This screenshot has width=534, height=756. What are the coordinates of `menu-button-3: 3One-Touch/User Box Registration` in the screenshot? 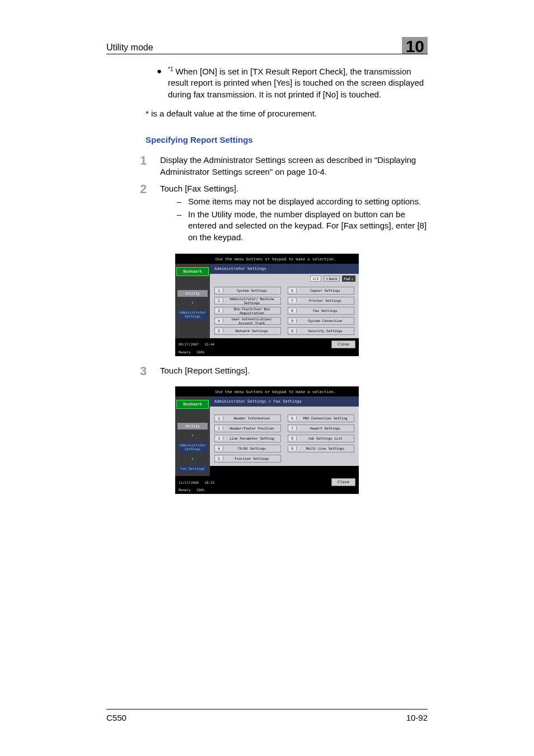 It's located at (247, 311).